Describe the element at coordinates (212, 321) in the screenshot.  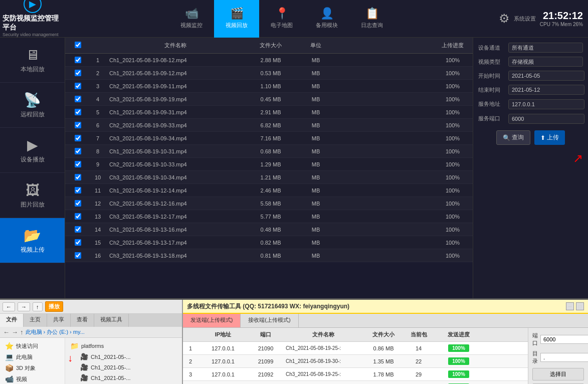
I see `tw-tab-sender: 发送端(上传模式)` at that location.